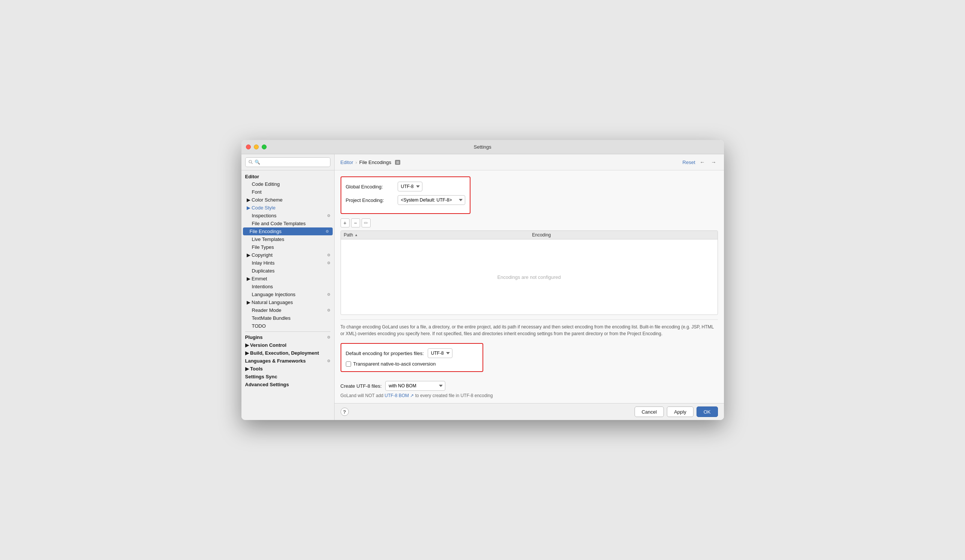  Describe the element at coordinates (268, 239) in the screenshot. I see `sidebar-item-label: Live Templates` at that location.